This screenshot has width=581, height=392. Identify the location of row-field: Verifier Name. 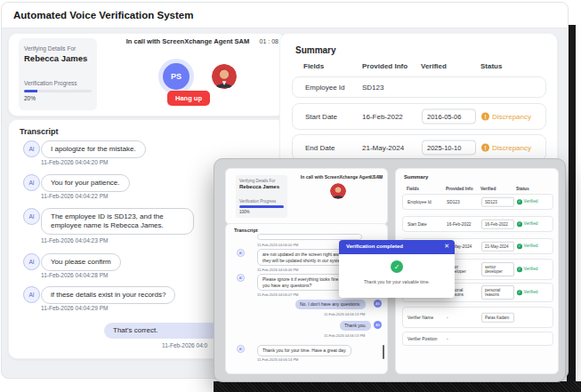
(420, 318).